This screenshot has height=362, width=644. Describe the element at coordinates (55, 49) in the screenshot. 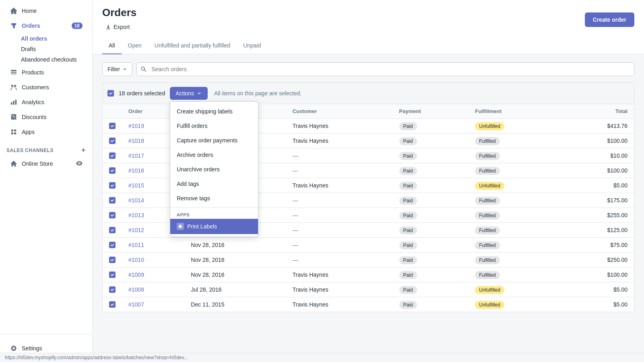

I see `subnav-drafts: Drafts` at that location.